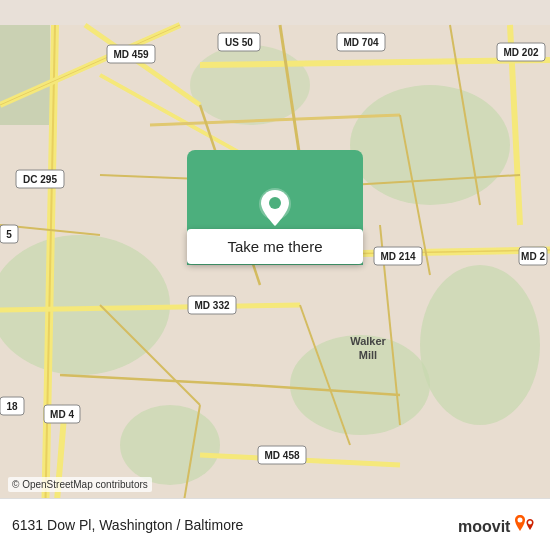  What do you see at coordinates (9, 234) in the screenshot?
I see `svg-text: 5` at bounding box center [9, 234].